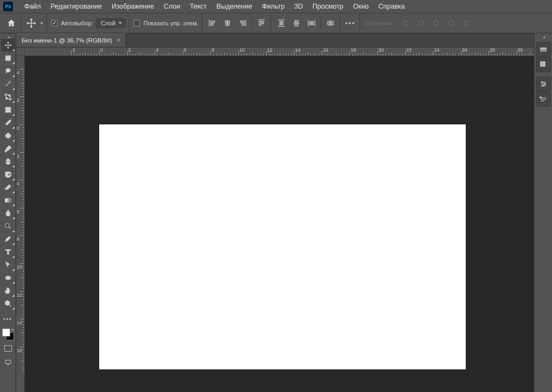 This screenshot has height=392, width=552. I want to click on quick-mask-button, so click(8, 348).